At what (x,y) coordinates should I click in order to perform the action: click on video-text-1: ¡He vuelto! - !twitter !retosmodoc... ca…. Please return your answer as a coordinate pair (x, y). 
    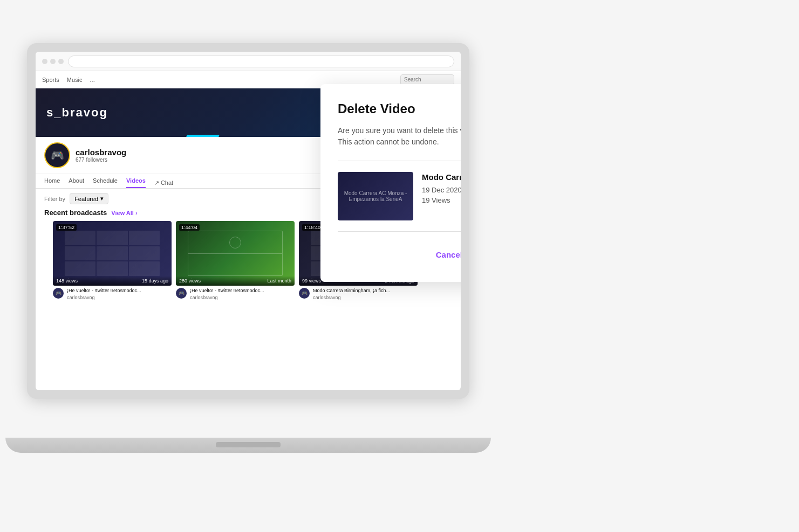
    Looking at the image, I should click on (119, 294).